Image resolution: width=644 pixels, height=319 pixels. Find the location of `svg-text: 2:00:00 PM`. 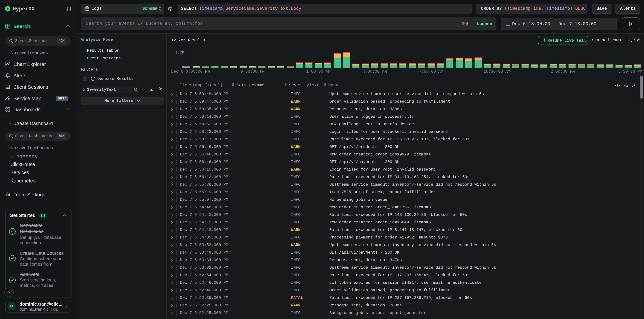

svg-text: 2:00:00 PM is located at coordinates (562, 71).